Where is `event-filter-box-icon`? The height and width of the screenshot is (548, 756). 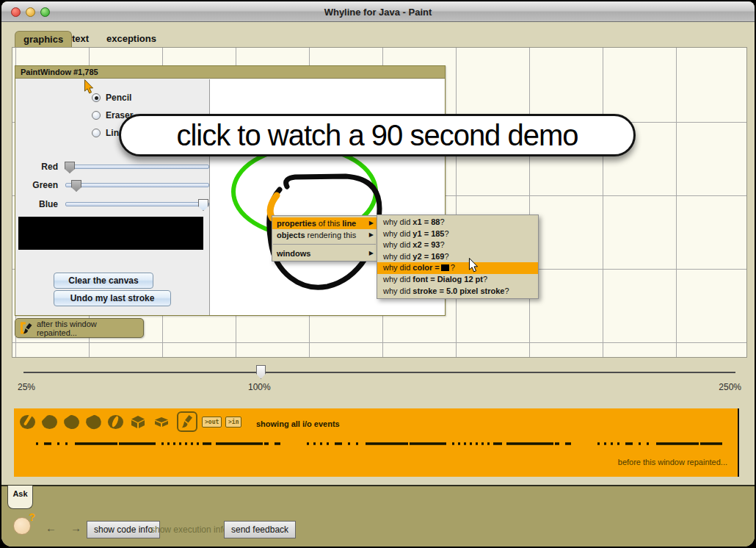
event-filter-box-icon is located at coordinates (138, 422).